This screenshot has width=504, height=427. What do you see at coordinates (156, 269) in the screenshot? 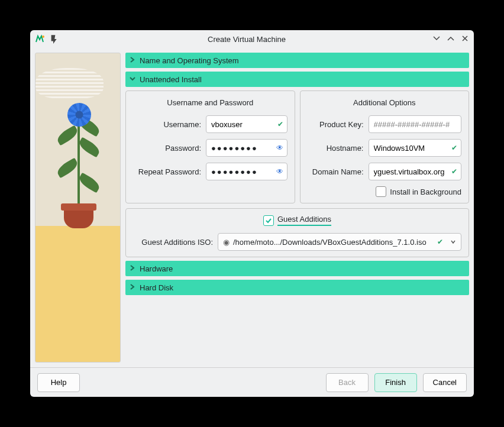
I see `section-hardware-label: Hardware` at bounding box center [156, 269].